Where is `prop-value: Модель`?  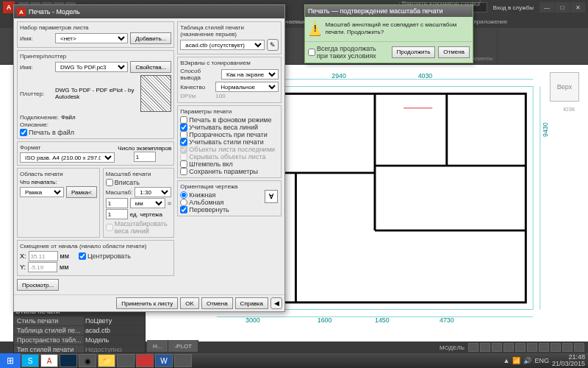 prop-value: Модель is located at coordinates (115, 340).